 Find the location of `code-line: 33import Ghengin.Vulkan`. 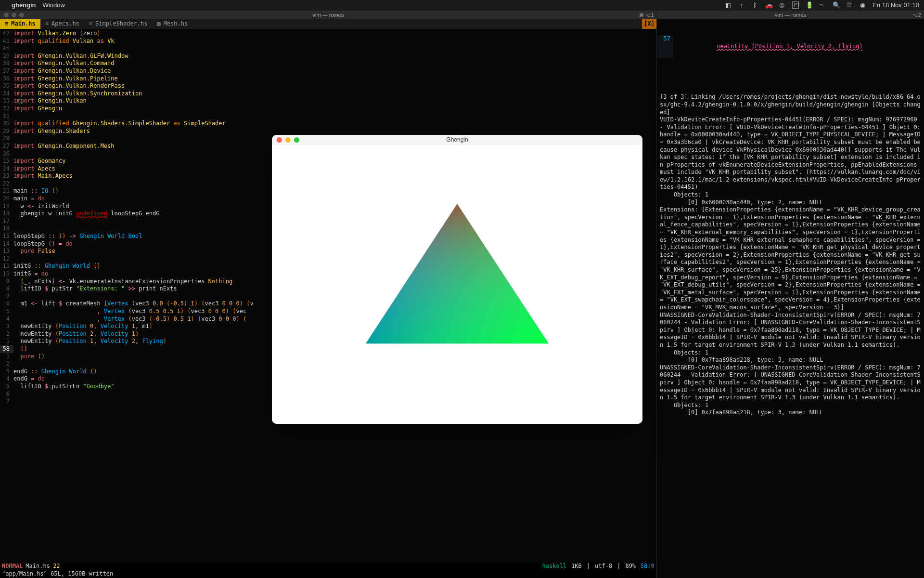

code-line: 33import Ghengin.Vulkan is located at coordinates (328, 101).